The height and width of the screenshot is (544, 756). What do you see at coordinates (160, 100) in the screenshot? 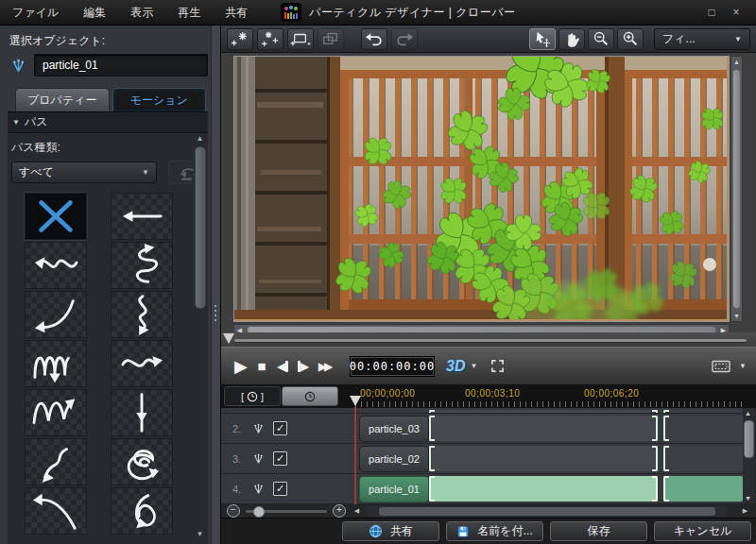
I see `tab-motion: モーション` at bounding box center [160, 100].